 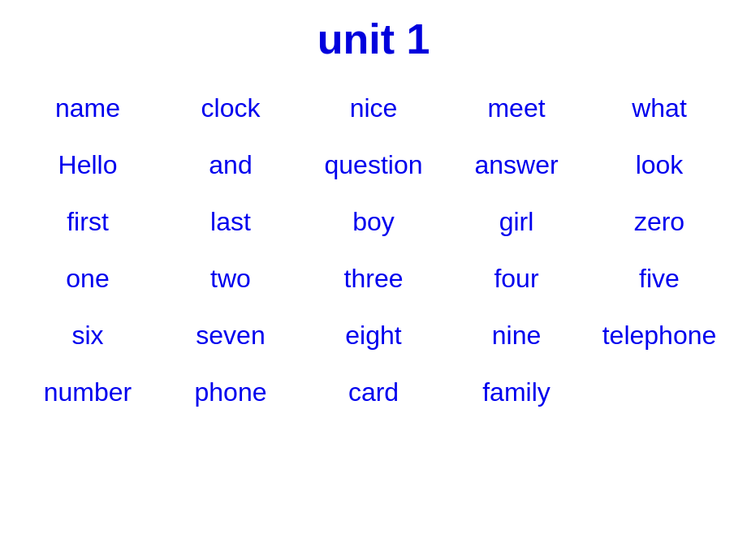 I want to click on word-cell-28: family, so click(x=516, y=392).